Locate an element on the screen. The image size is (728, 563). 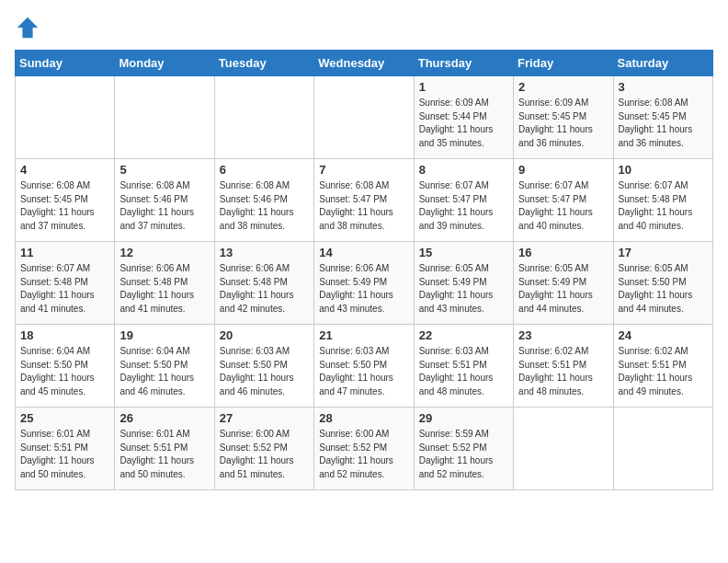
calendar-cell: 1Sunrise: 6:09 AM Sunset: 5:44 PM Daylig… is located at coordinates (463, 118).